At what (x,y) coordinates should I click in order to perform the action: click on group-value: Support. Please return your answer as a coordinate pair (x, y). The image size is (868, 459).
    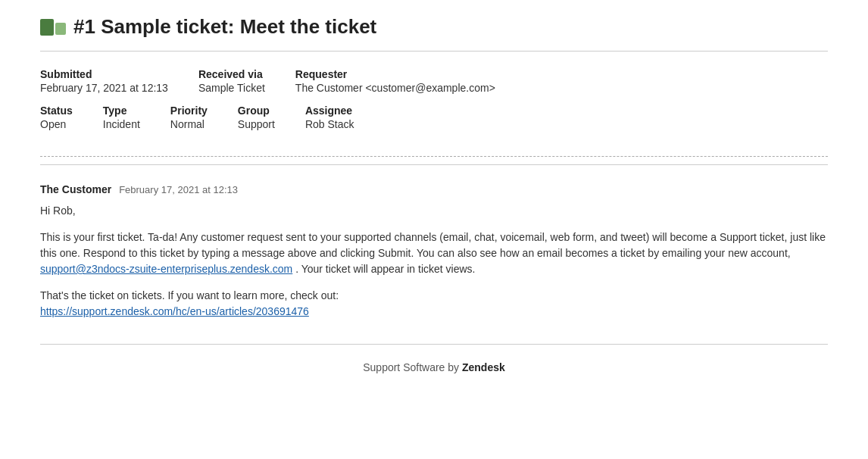
    Looking at the image, I should click on (256, 124).